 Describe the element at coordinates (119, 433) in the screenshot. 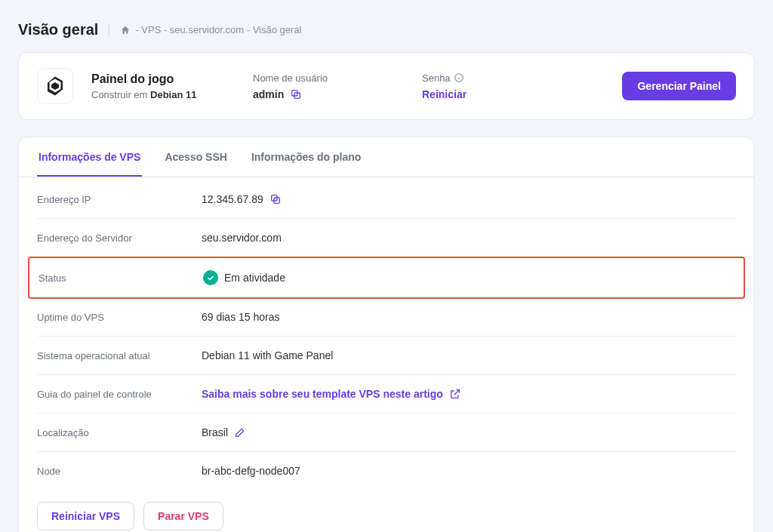

I see `location-label: Localização` at that location.